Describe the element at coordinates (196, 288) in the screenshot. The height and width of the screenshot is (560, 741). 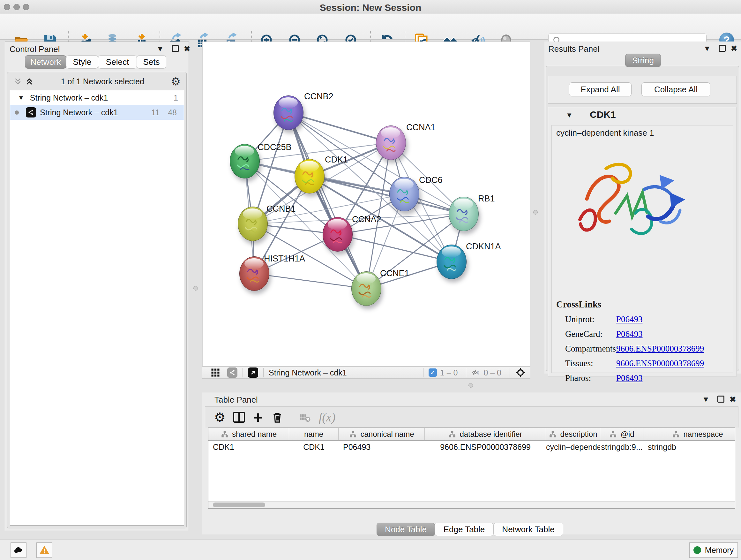
I see `left-splitter-handle` at that location.